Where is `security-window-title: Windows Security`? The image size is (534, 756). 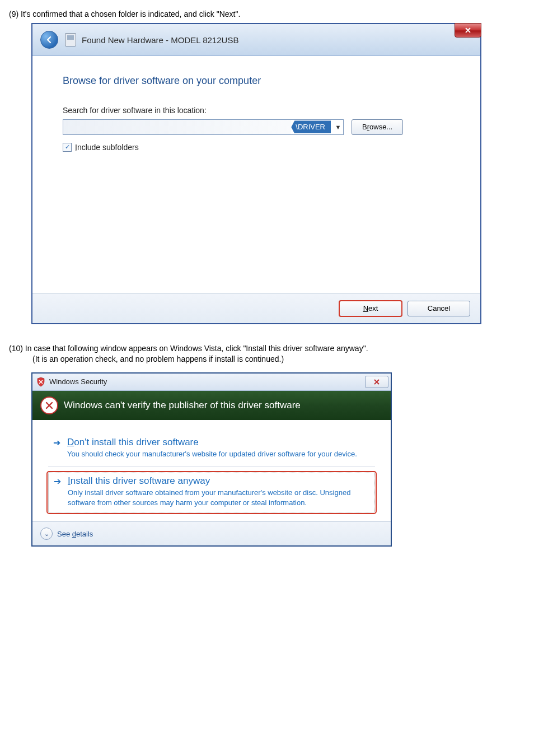 security-window-title: Windows Security is located at coordinates (78, 382).